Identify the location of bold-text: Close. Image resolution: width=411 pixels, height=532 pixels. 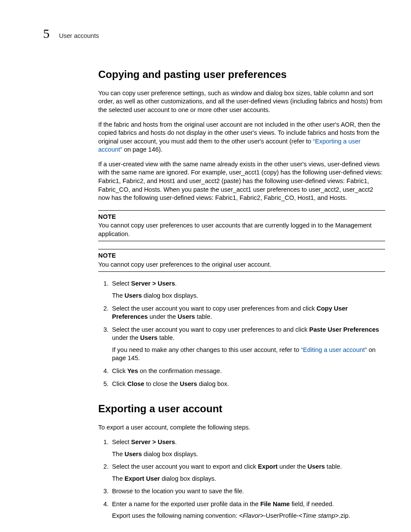
(136, 384).